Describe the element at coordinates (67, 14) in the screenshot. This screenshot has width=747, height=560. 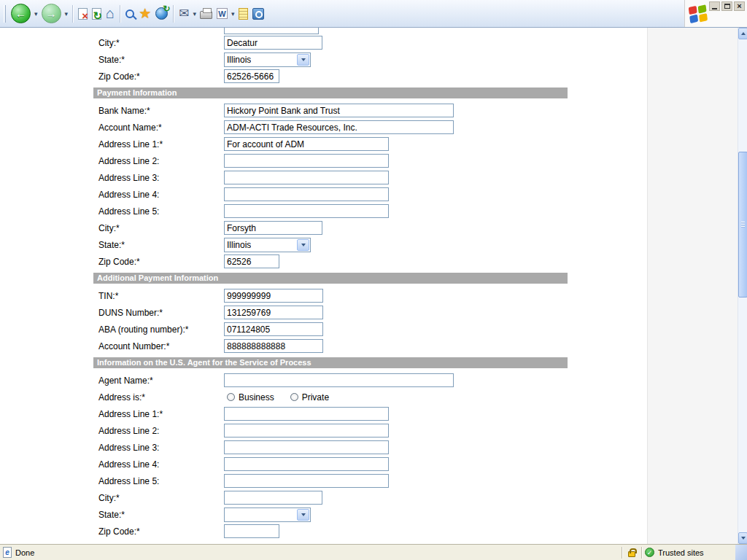
I see `forward-dropdown-icon: ▾` at that location.